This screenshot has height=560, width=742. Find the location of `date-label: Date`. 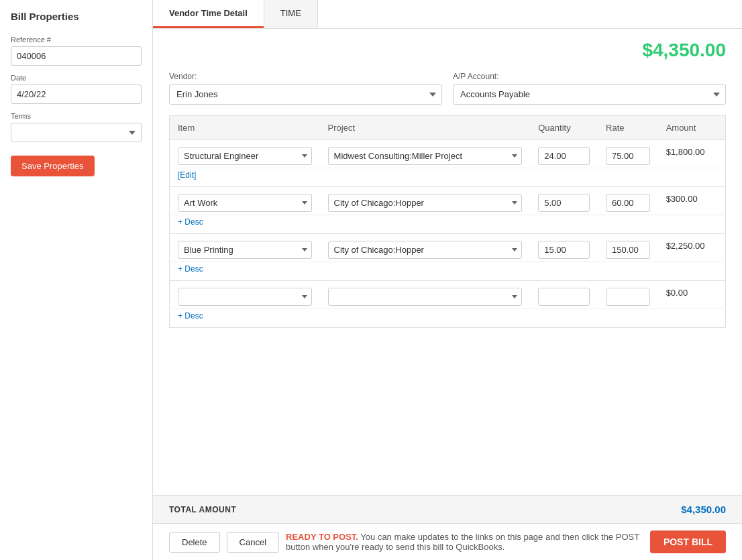

date-label: Date is located at coordinates (76, 78).